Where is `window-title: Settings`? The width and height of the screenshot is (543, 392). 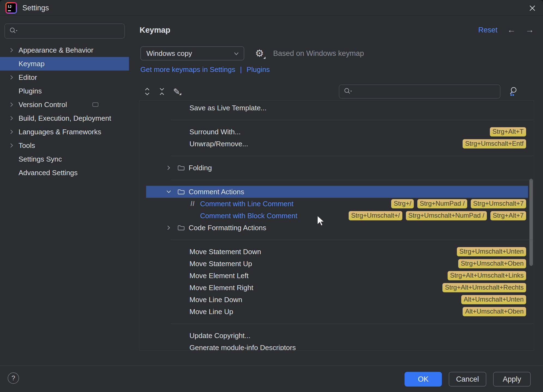
window-title: Settings is located at coordinates (36, 8).